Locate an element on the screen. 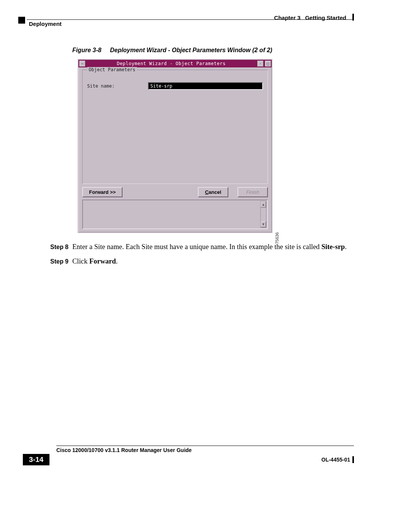 The height and width of the screenshot is (532, 411). figure-number: Figure 3-8 is located at coordinates (87, 50).